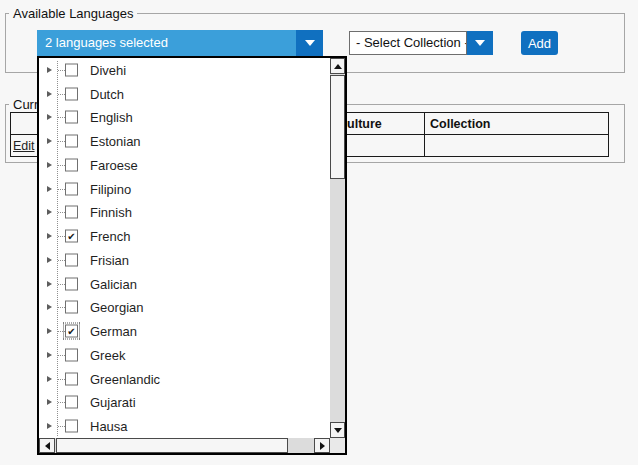 The height and width of the screenshot is (465, 638). What do you see at coordinates (180, 43) in the screenshot?
I see `language-select-combo: 2 languages selected` at bounding box center [180, 43].